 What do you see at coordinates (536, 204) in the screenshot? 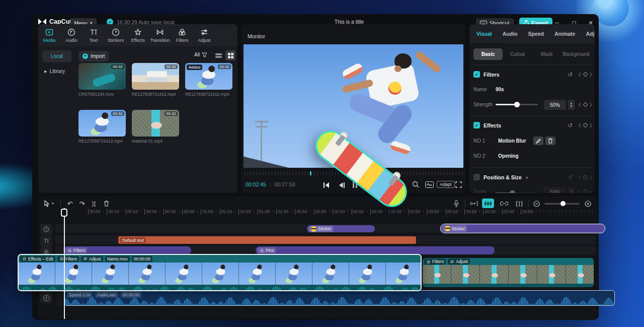
I see `zoom-out-button` at bounding box center [536, 204].